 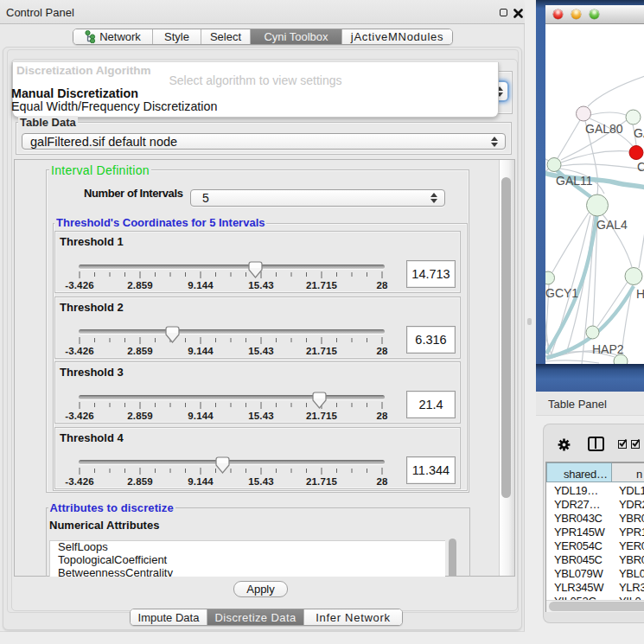 I want to click on svg-text: GCY1, so click(x=562, y=293).